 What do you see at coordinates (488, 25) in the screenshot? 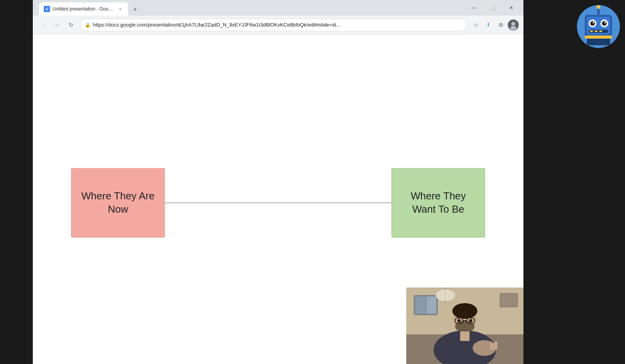
I see `facebook-icon: f` at bounding box center [488, 25].